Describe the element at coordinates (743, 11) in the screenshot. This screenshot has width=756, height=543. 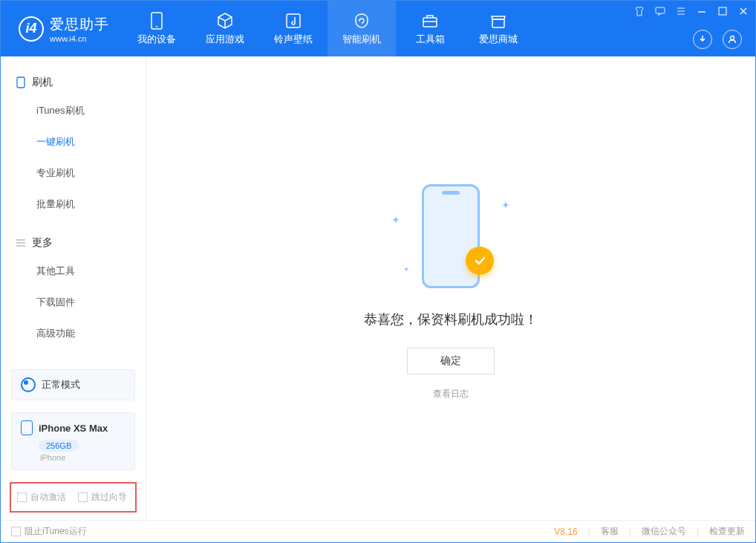
I see `close-button` at that location.